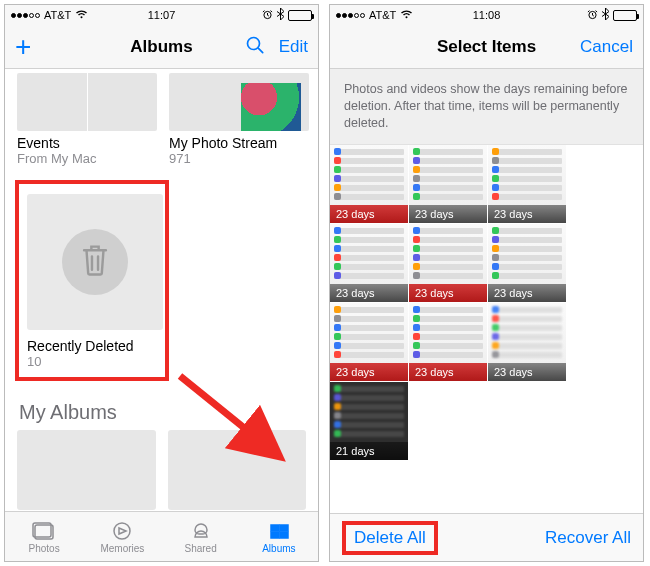  What do you see at coordinates (486, 537) in the screenshot?
I see `bottom-toolbar: Delete All Recover All` at bounding box center [486, 537].